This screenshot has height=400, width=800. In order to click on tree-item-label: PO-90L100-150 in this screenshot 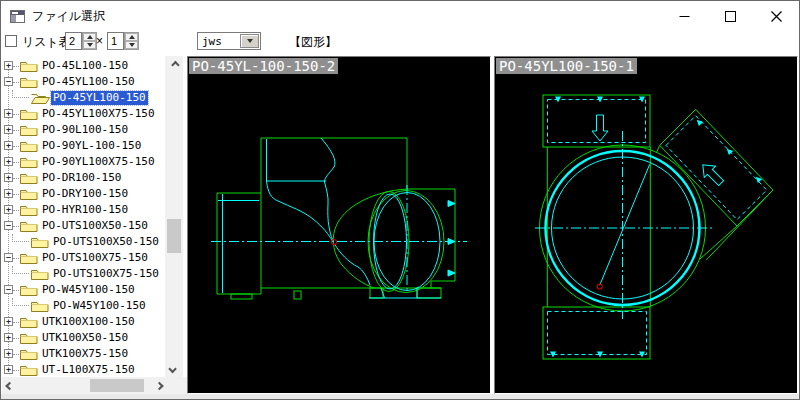, I will do `click(85, 130)`.